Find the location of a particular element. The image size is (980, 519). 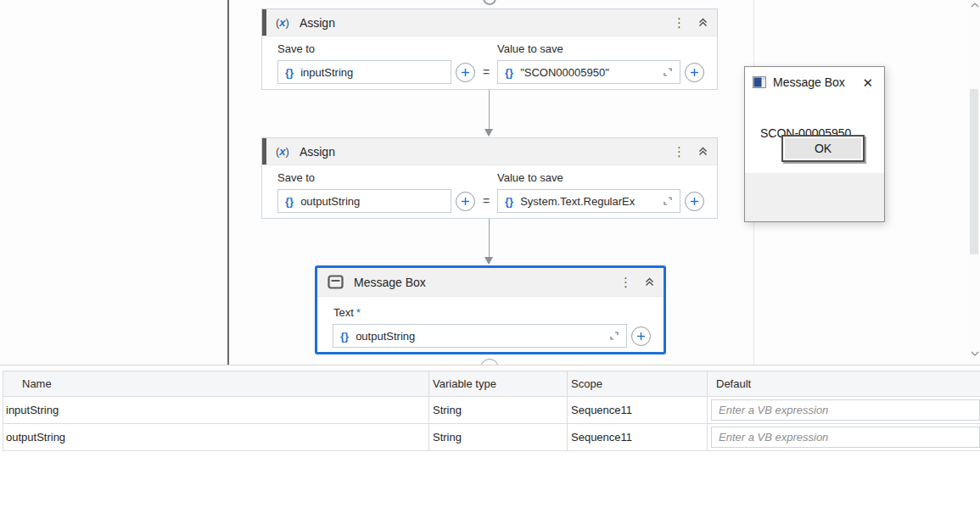

scrollbar-up-icon is located at coordinates (974, 5).